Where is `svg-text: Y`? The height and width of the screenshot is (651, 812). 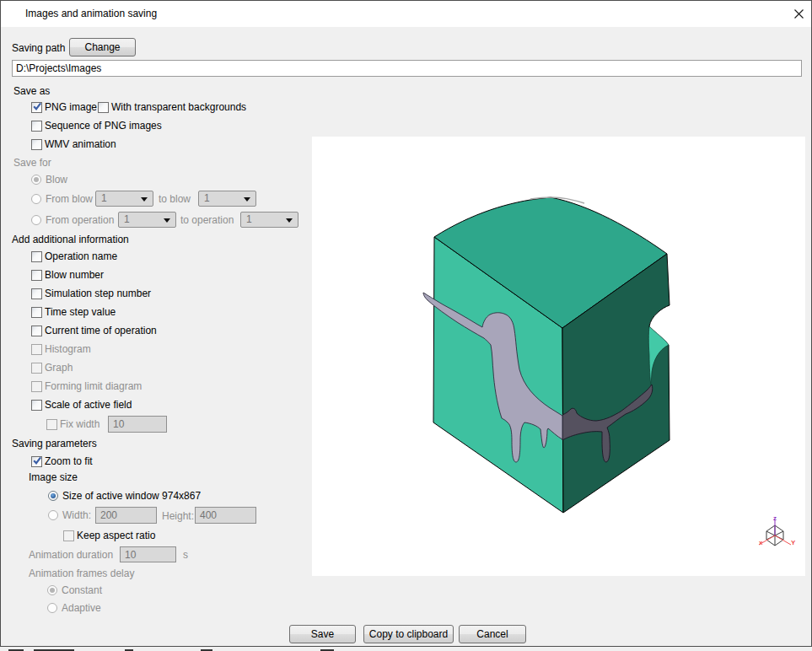 svg-text: Y is located at coordinates (793, 543).